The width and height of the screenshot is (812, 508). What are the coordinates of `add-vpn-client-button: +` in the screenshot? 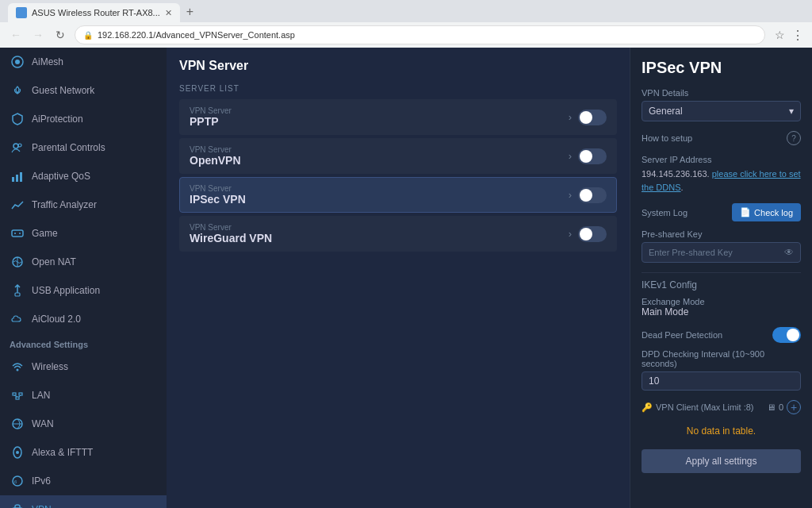 It's located at (794, 407).